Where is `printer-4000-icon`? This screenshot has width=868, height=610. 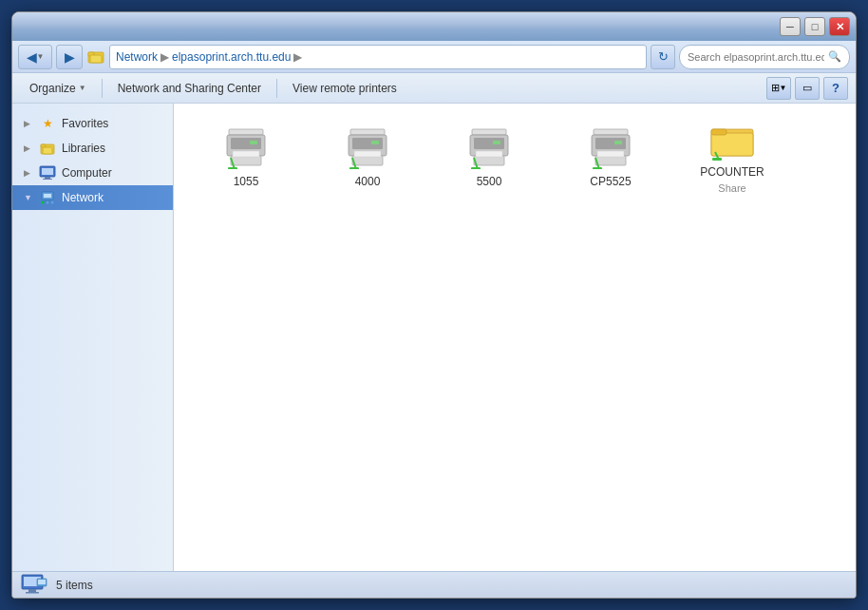 printer-4000-icon is located at coordinates (368, 148).